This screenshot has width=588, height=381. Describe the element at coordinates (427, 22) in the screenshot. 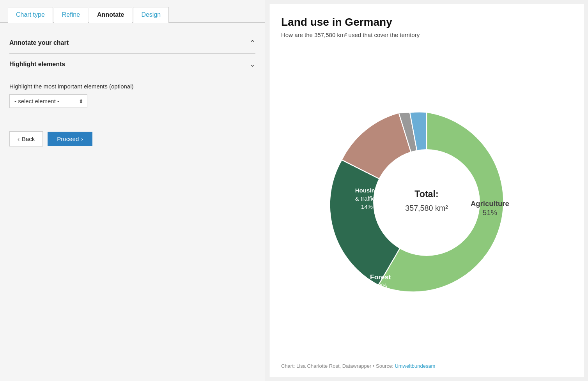

I see `chart-title: Land use in Germany` at that location.